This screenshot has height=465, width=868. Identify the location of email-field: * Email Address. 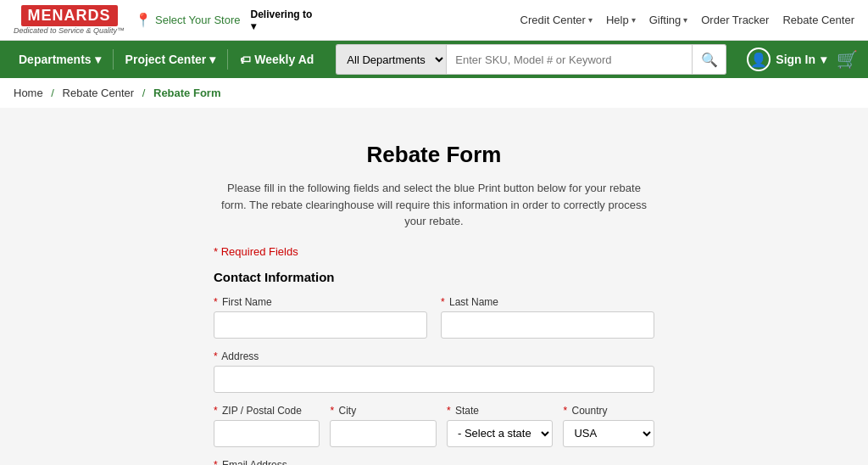
(434, 462).